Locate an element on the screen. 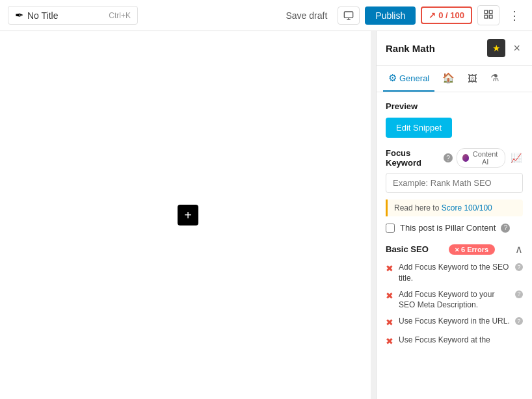 The width and height of the screenshot is (532, 399). content-ai-label: Content AI is located at coordinates (485, 158).